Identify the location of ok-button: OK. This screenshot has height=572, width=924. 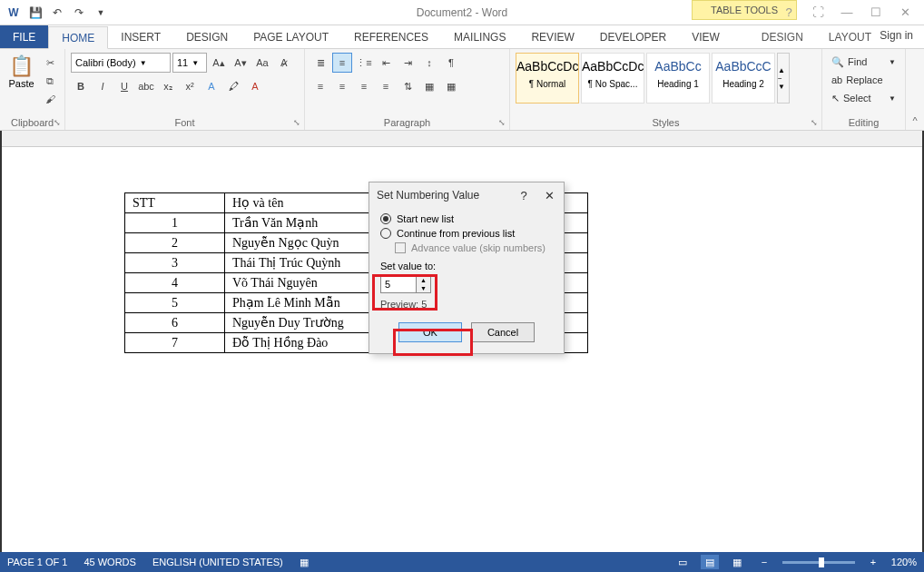
(430, 332).